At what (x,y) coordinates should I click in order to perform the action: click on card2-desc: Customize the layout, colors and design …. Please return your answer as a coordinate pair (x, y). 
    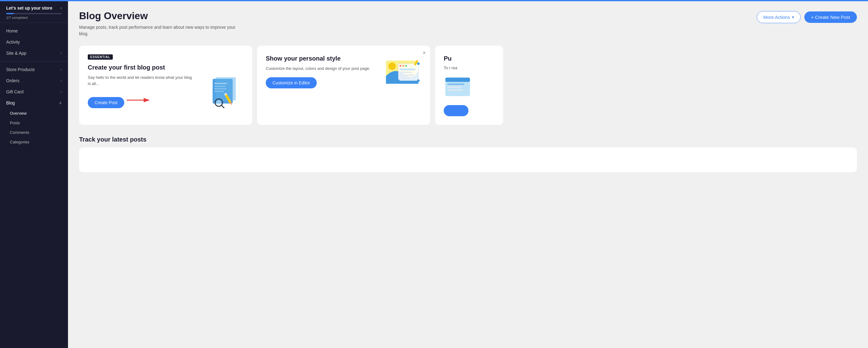
    Looking at the image, I should click on (318, 69).